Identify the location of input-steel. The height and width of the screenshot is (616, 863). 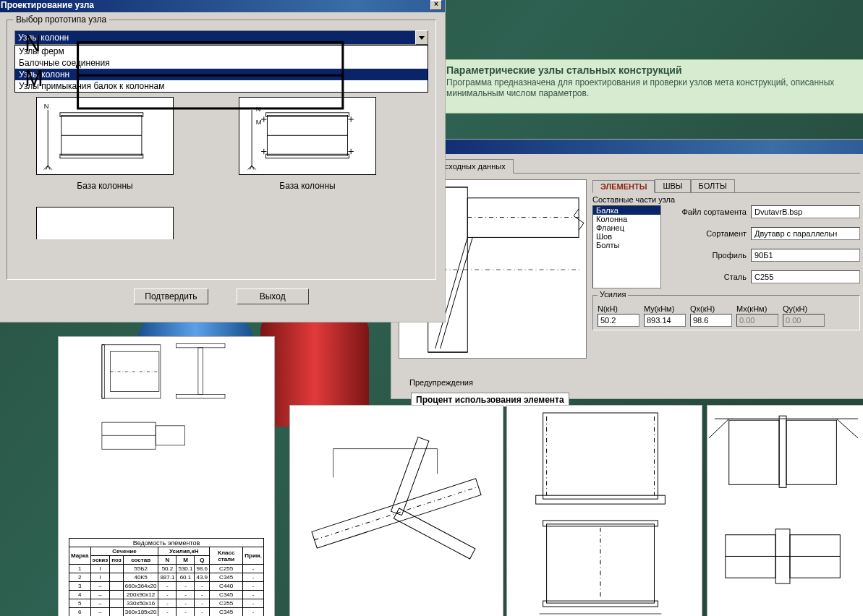
(806, 277).